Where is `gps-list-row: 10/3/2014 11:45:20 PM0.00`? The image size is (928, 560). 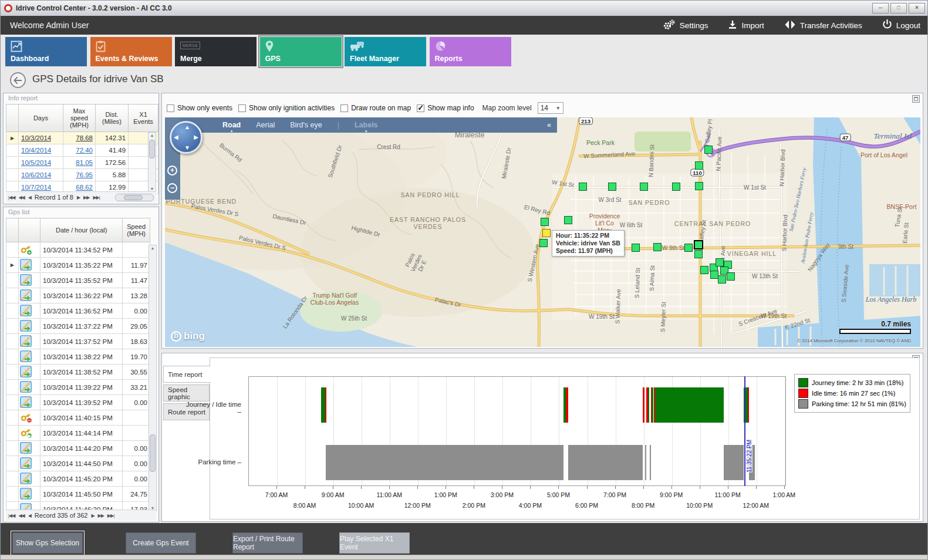
gps-list-row: 10/3/2014 11:45:20 PM0.00 is located at coordinates (79, 479).